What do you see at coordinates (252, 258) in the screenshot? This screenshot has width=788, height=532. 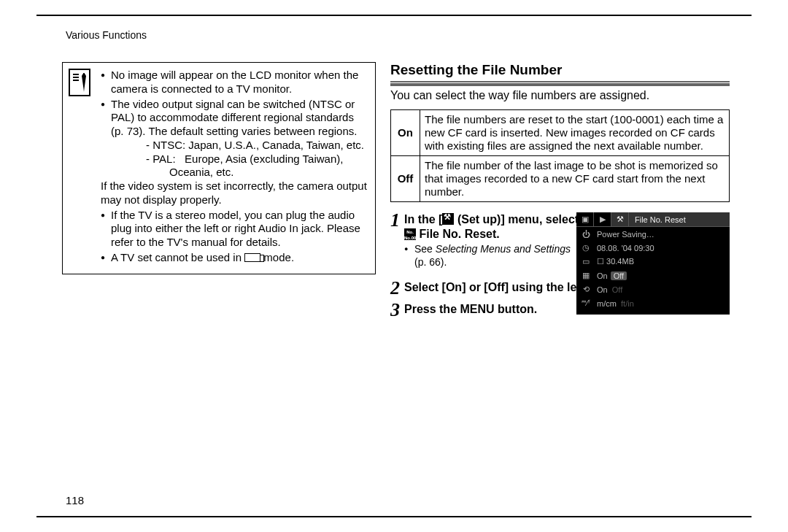 I see `camcorder-mode-icon` at bounding box center [252, 258].